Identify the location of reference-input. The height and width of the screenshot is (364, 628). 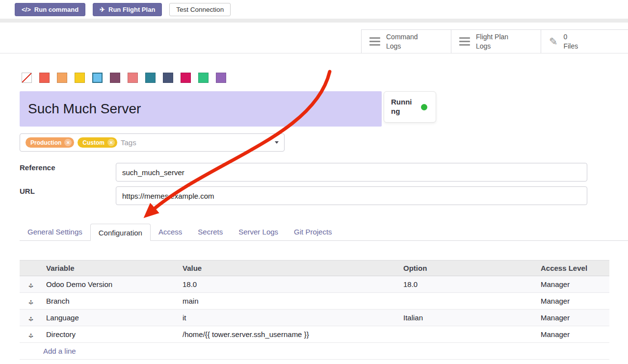
(351, 172).